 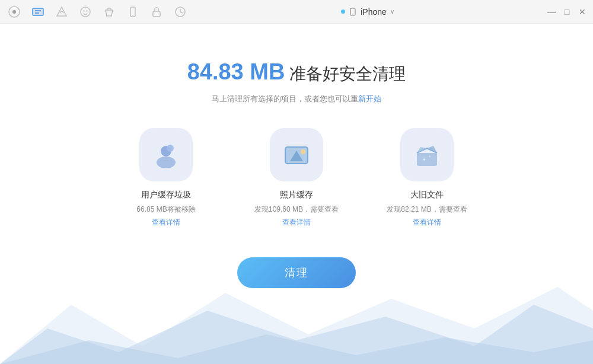 I want to click on device-info: iPhone ∨, so click(x=368, y=12).